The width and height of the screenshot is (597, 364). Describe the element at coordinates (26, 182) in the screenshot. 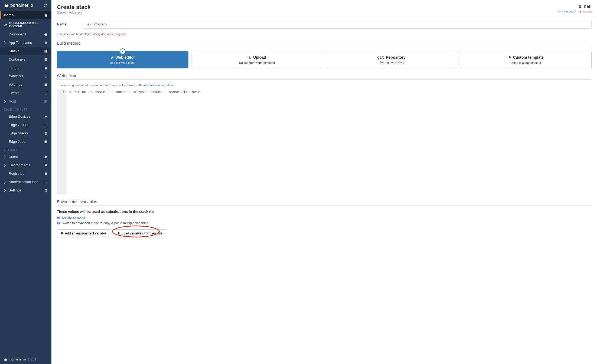

I see `sidebar: portainer.io Home DOCKER-DESKTOP-DOCKER` at that location.